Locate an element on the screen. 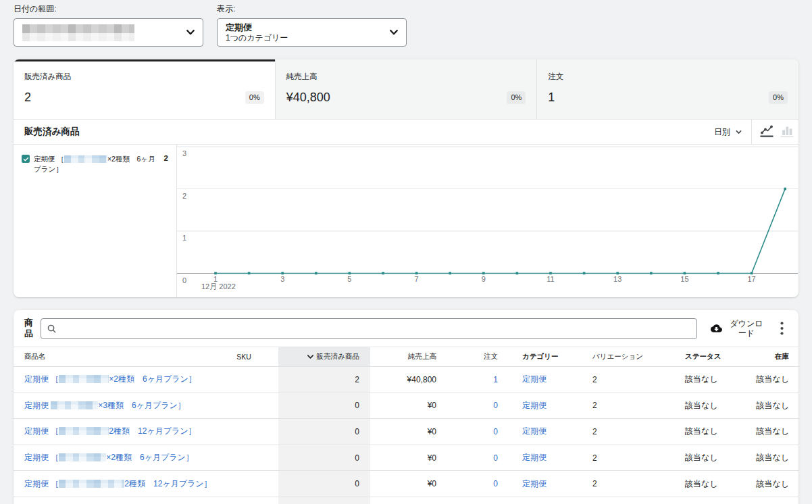  table-row: 定期便 ［2種類 12ヶ月プラン］0¥00定期便2該当なし該当なし is located at coordinates (406, 432).